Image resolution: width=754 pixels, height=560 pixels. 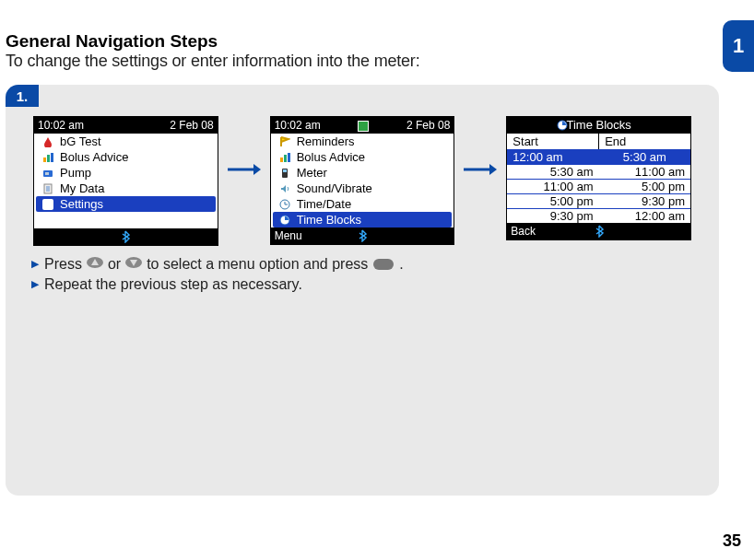 I want to click on menu-item-label: Sound/Vibrate, so click(x=335, y=188).